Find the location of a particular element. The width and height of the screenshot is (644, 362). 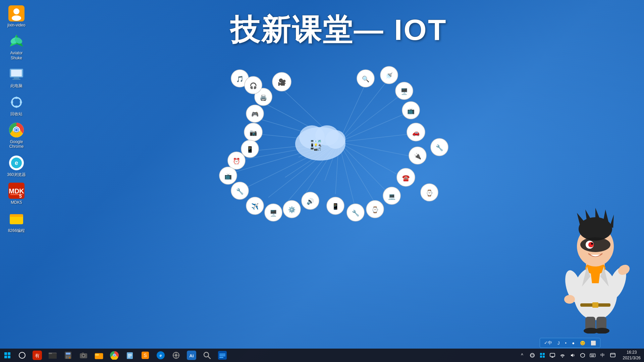

tray-volume is located at coordinates (573, 355).